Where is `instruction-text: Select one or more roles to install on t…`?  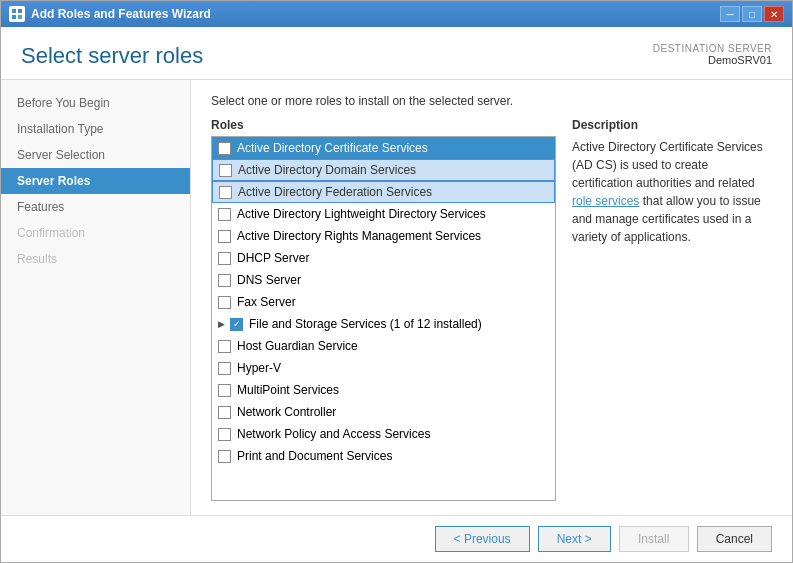 instruction-text: Select one or more roles to install on t… is located at coordinates (492, 101).